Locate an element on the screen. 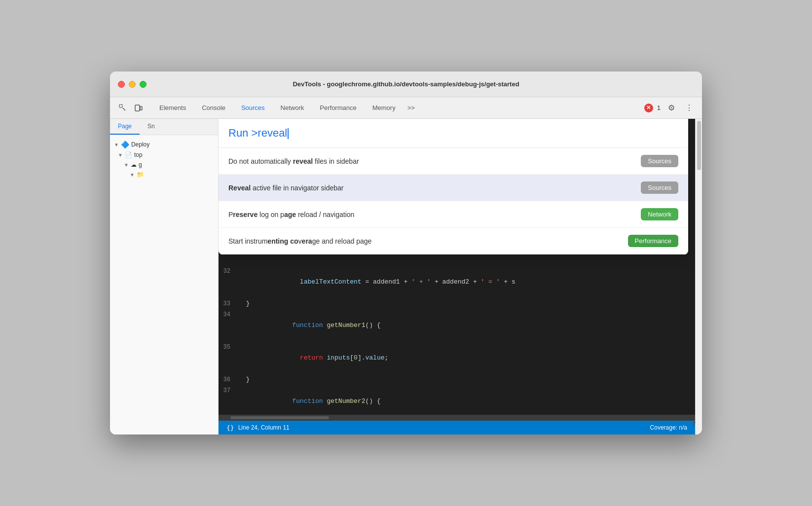  result-text-1: Do not automatically reveal files in sid… is located at coordinates (294, 161).